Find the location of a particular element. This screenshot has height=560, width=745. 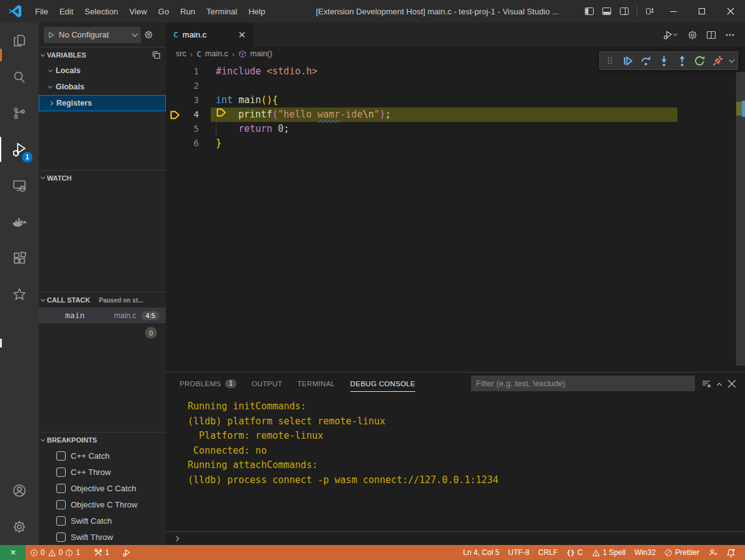

gear-icon is located at coordinates (692, 35).